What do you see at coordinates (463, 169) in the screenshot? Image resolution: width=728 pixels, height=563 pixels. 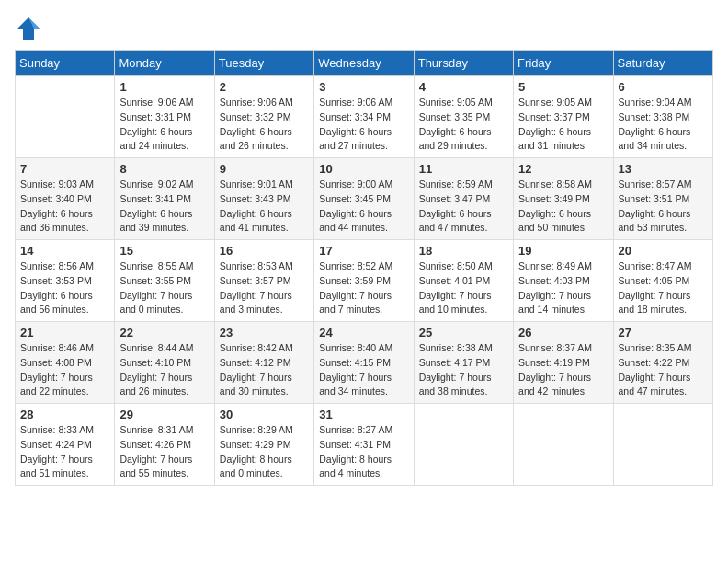 I see `day-number: 11` at bounding box center [463, 169].